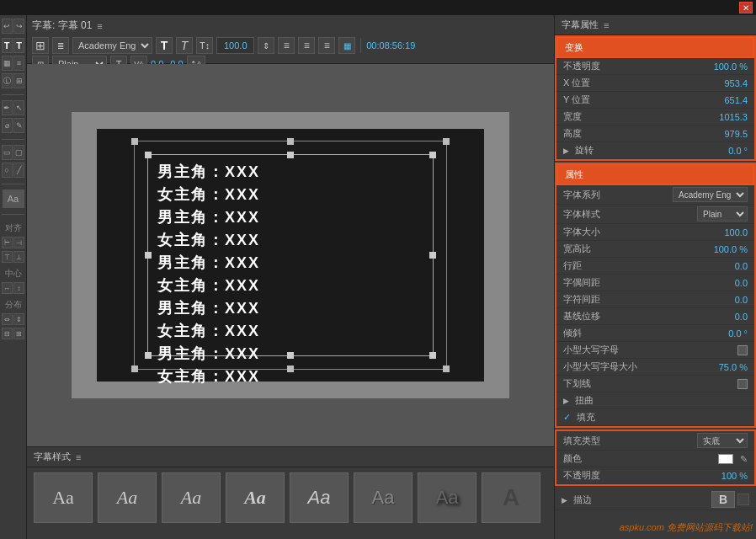 This screenshot has width=756, height=539. I want to click on inner-handle-br, so click(433, 355).